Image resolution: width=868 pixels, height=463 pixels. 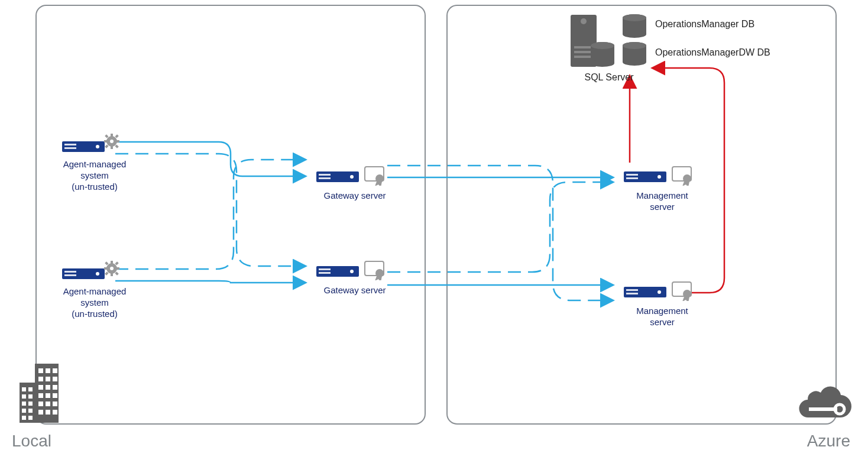 I want to click on azure-region-label: Azure, so click(x=829, y=441).